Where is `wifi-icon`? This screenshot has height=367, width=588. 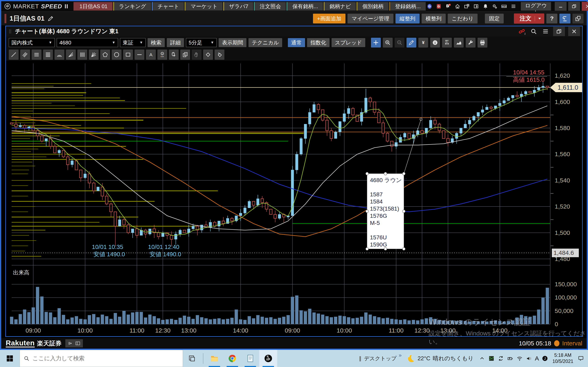
wifi-icon is located at coordinates (519, 358).